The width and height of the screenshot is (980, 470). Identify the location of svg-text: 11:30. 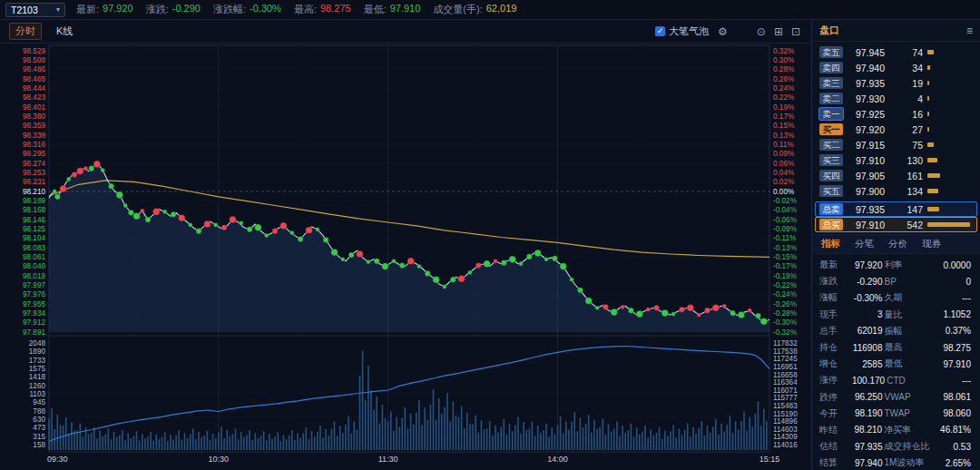
(388, 459).